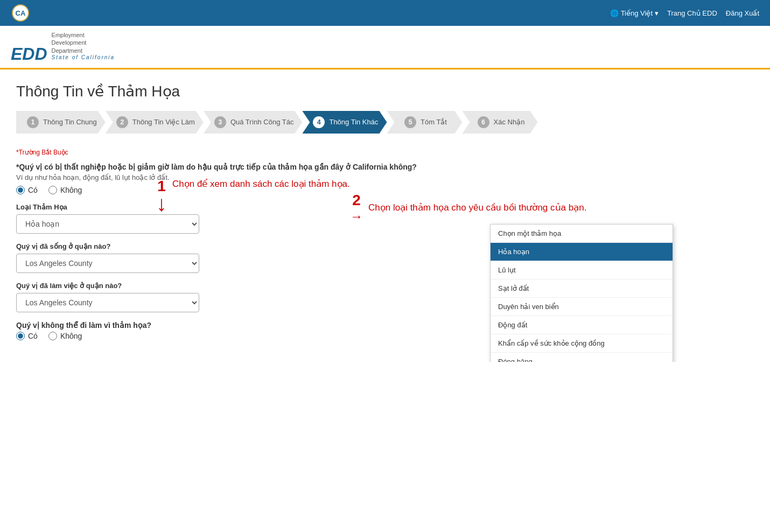  Describe the element at coordinates (237, 297) in the screenshot. I see `work-county-field: Quý vị đã làm việc ở quận nào? Los Angel…` at that location.